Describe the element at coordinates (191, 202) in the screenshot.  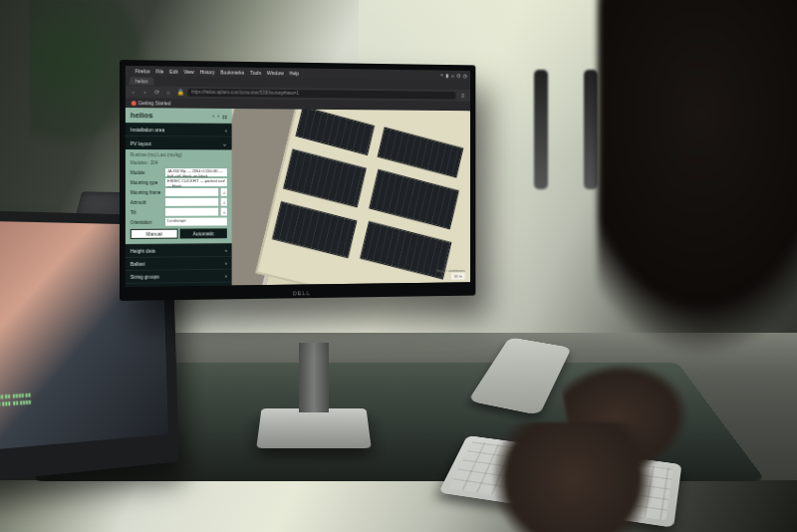
I see `azimuth-input` at that location.